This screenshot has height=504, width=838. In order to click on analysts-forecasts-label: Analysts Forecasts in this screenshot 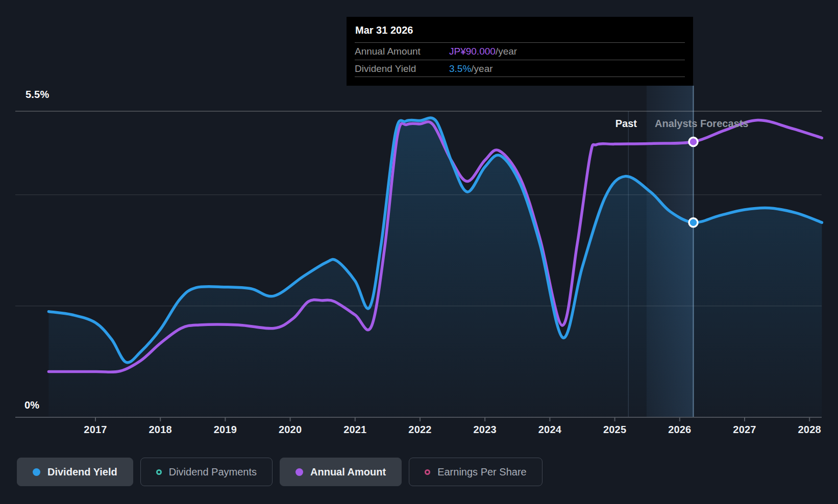, I will do `click(701, 123)`.